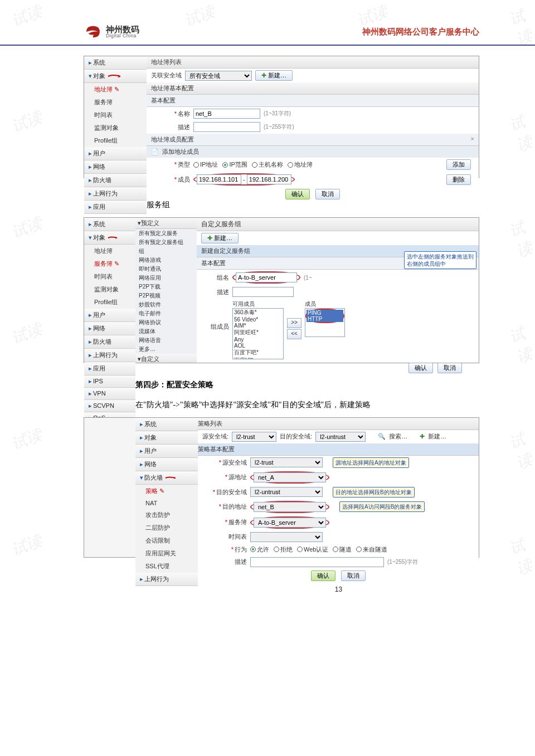  I want to click on radio-deny, so click(276, 549).